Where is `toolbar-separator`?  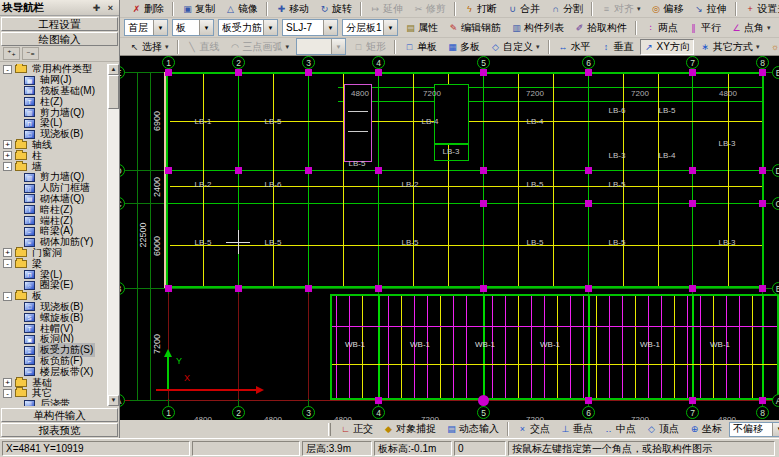
toolbar-separator is located at coordinates (267, 9).